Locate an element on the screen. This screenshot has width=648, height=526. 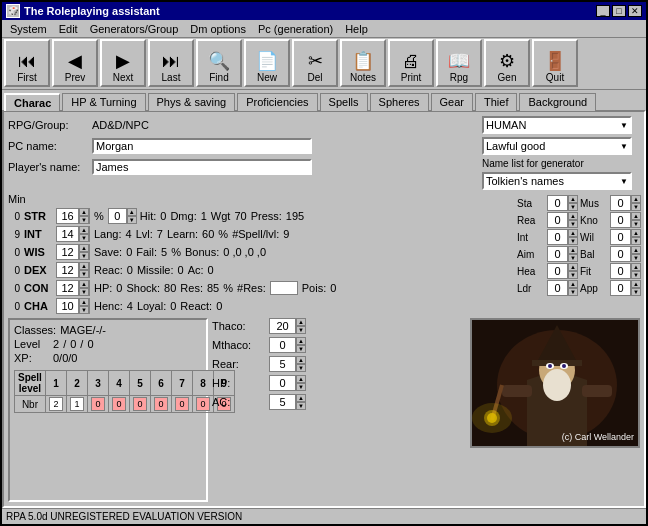
hp-spin: ▲ ▼ is located at coordinates (287, 383).